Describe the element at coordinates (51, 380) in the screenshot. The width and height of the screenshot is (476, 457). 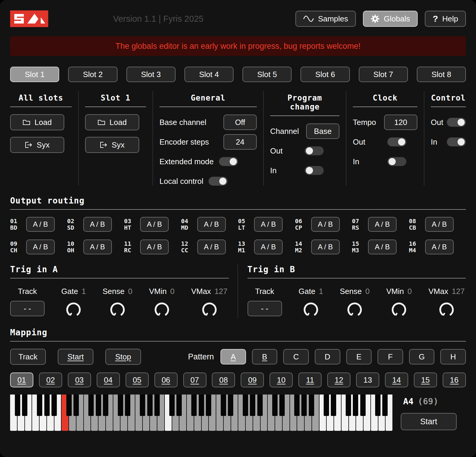
I see `step-button-02: 02` at that location.